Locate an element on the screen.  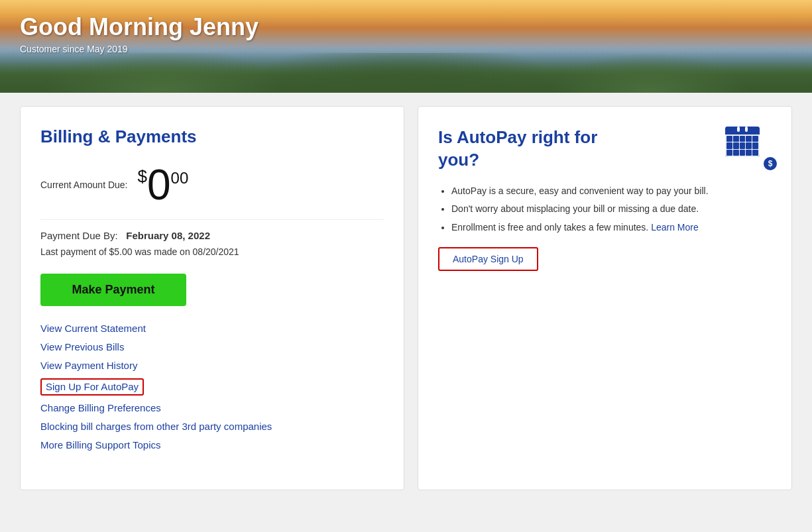
view-previous-bills-link: View Previous Bills is located at coordinates (82, 347).